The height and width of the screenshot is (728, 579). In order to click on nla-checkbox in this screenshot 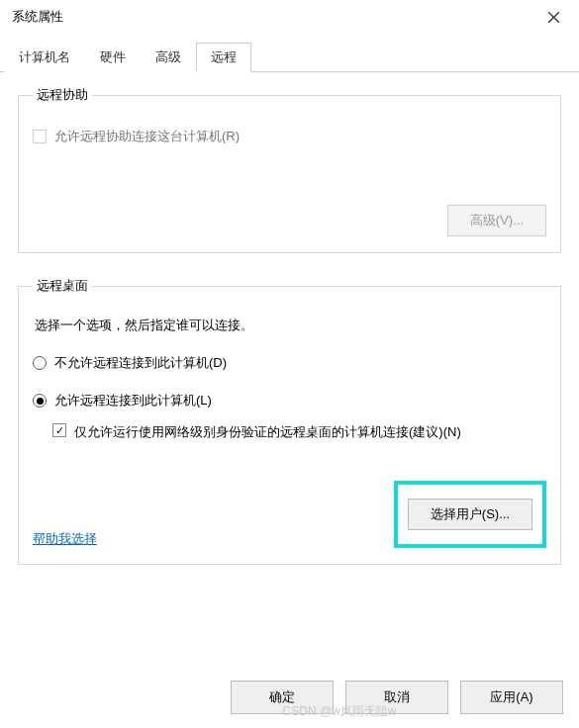, I will do `click(59, 430)`.